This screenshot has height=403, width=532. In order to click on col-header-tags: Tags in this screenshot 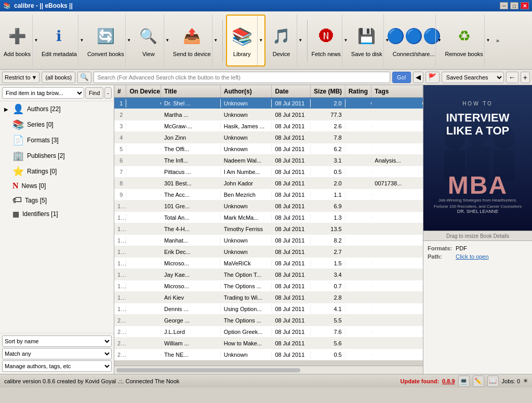, I will do `click(397, 91)`.